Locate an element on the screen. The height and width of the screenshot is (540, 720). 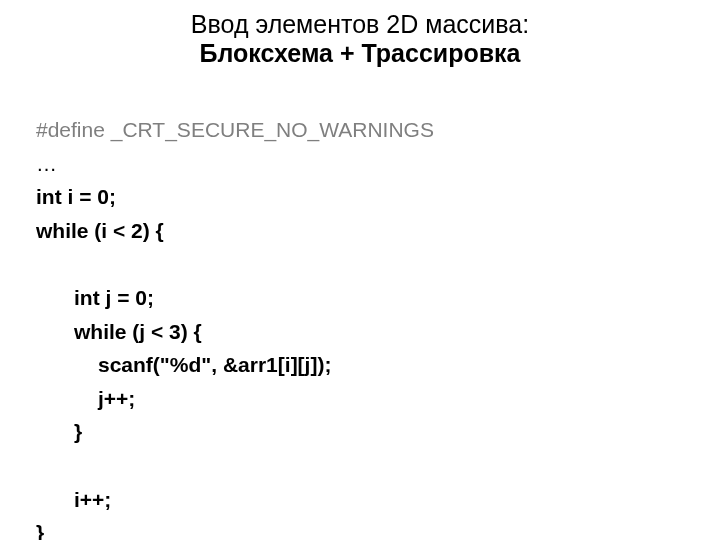
code-line-2: … is located at coordinates (46, 164).